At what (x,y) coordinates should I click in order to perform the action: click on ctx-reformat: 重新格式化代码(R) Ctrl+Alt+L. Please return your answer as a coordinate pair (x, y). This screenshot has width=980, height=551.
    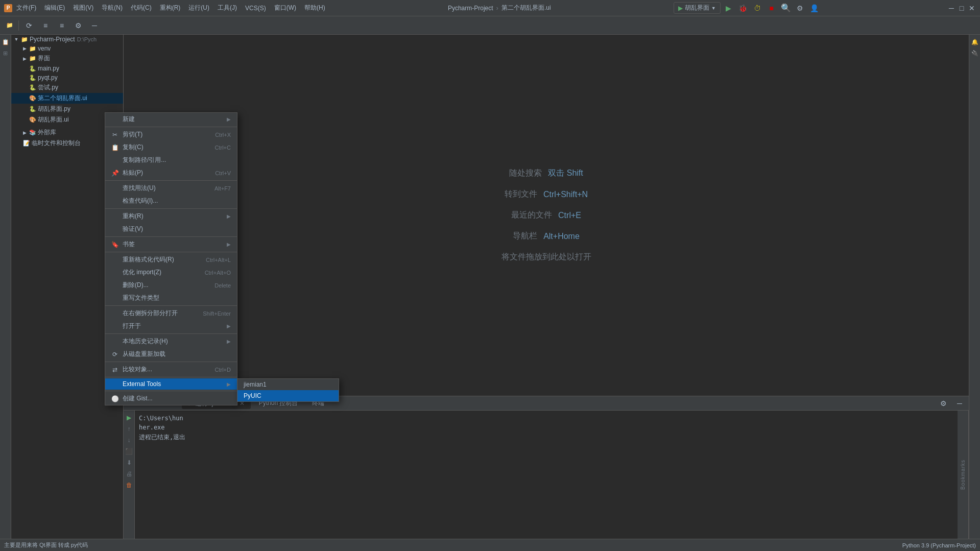
    Looking at the image, I should click on (171, 259).